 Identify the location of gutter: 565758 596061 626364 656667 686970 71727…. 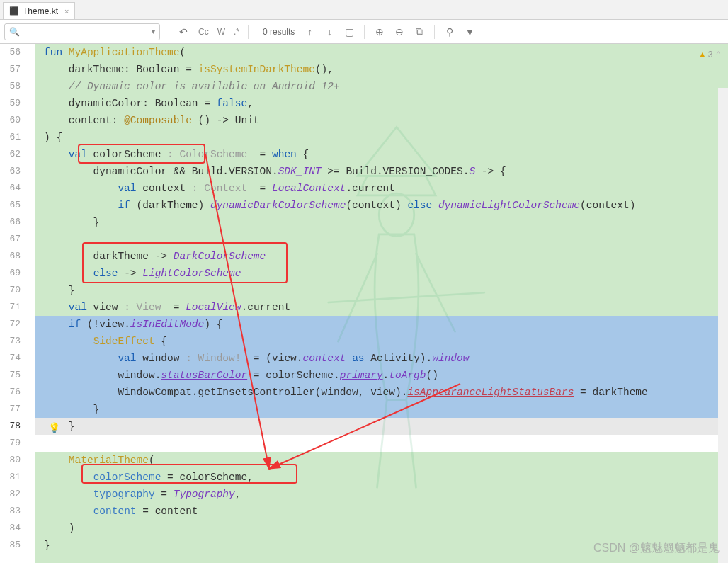
(18, 303).